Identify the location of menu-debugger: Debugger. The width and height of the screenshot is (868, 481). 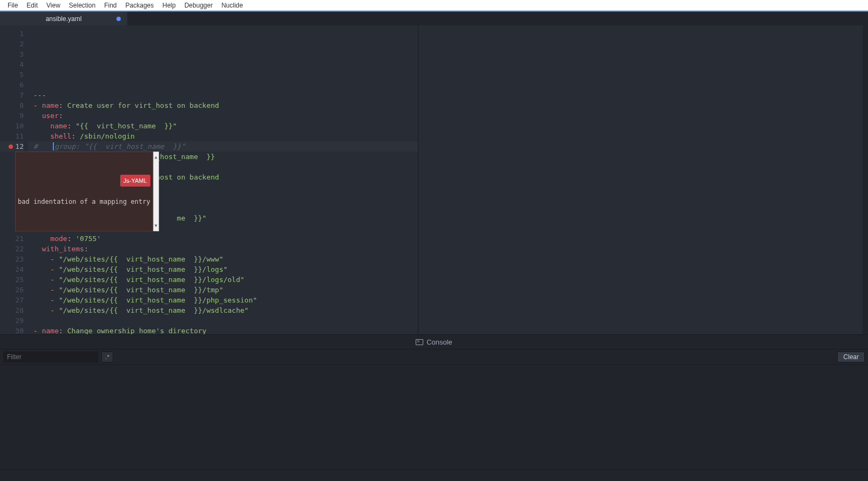
(198, 5).